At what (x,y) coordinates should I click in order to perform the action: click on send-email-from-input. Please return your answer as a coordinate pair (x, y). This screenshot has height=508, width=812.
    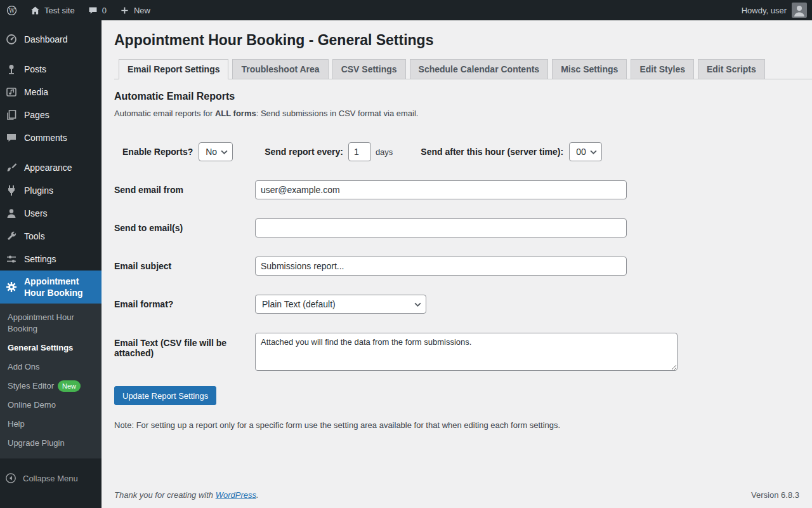
    Looking at the image, I should click on (441, 190).